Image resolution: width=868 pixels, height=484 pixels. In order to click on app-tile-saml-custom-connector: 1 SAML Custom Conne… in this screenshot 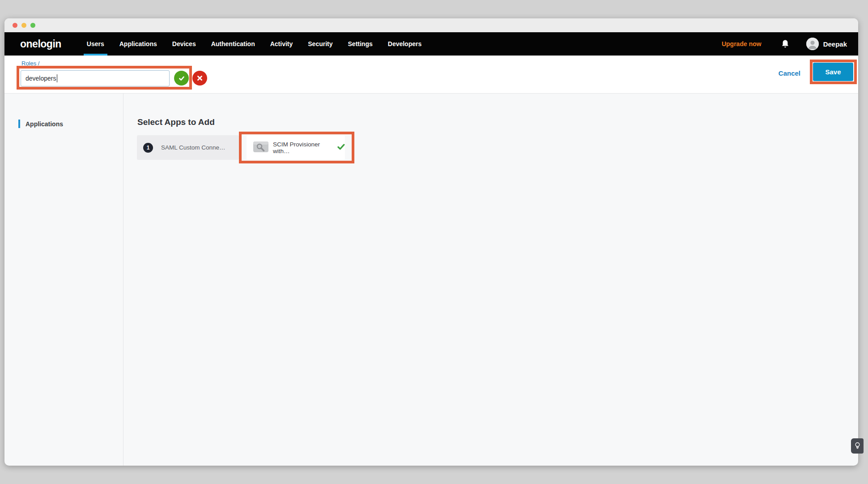, I will do `click(188, 148)`.